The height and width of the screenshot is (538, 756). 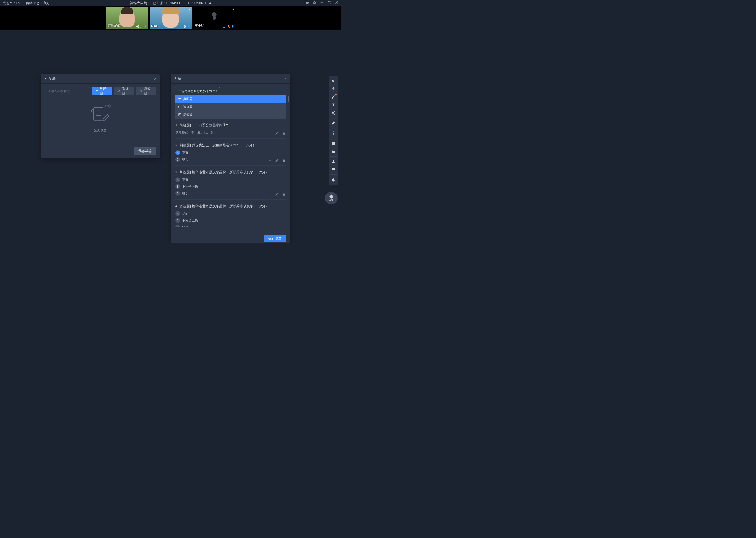 I want to click on participant-name: 叮当老师, so click(x=114, y=26).